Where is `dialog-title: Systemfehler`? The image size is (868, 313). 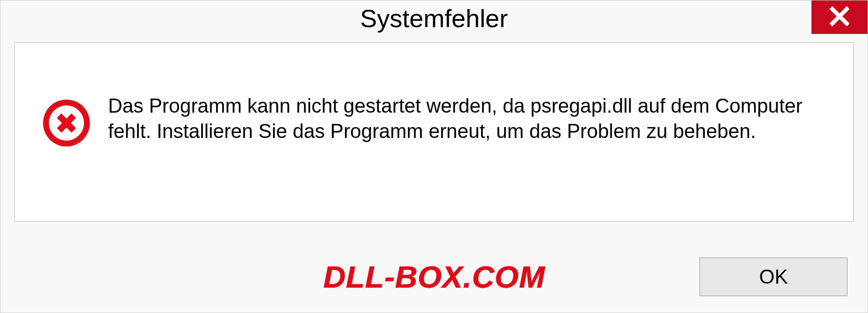
dialog-title: Systemfehler is located at coordinates (434, 18).